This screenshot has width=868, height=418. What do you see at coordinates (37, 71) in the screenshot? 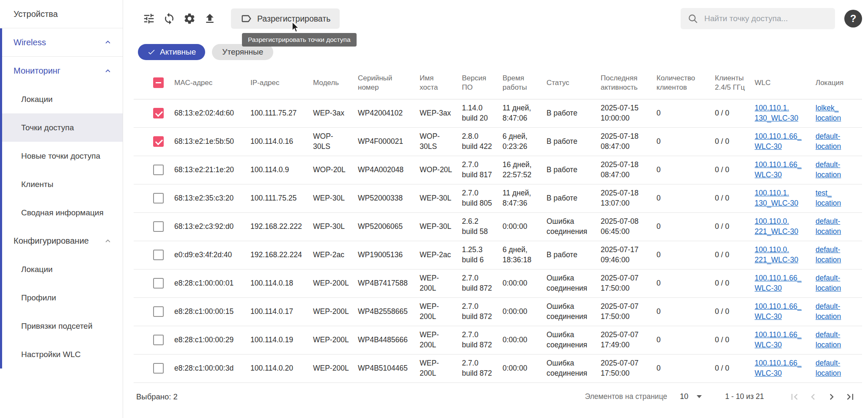
I see `sidebar-item-label: Мониторинг` at bounding box center [37, 71].